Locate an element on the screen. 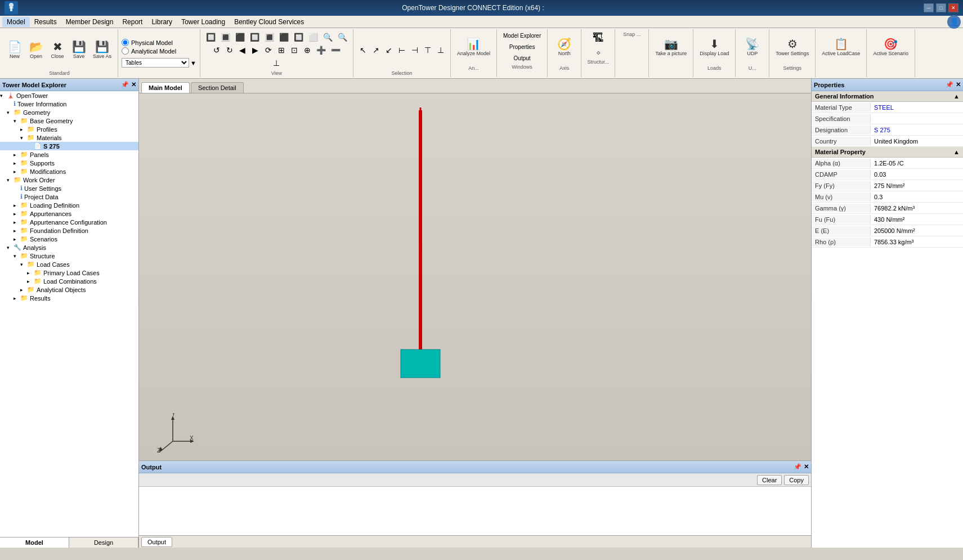  output-tab-output: Output is located at coordinates (156, 542).